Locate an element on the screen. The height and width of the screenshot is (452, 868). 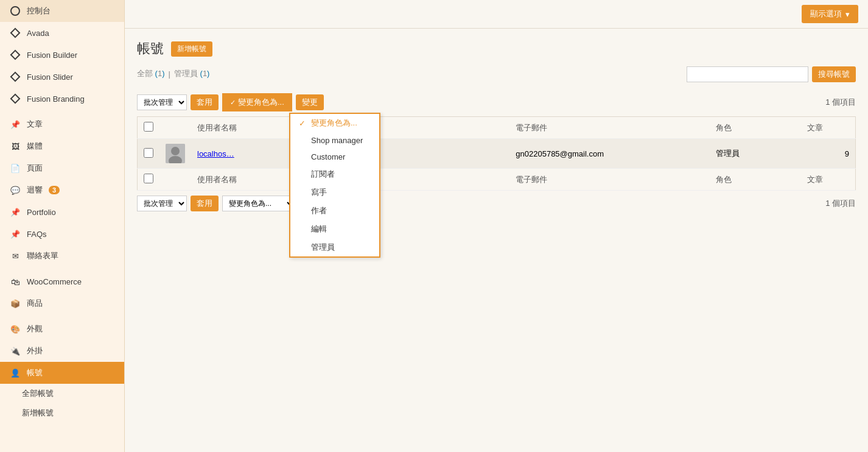
woo-icon: 🛍 is located at coordinates (15, 281).